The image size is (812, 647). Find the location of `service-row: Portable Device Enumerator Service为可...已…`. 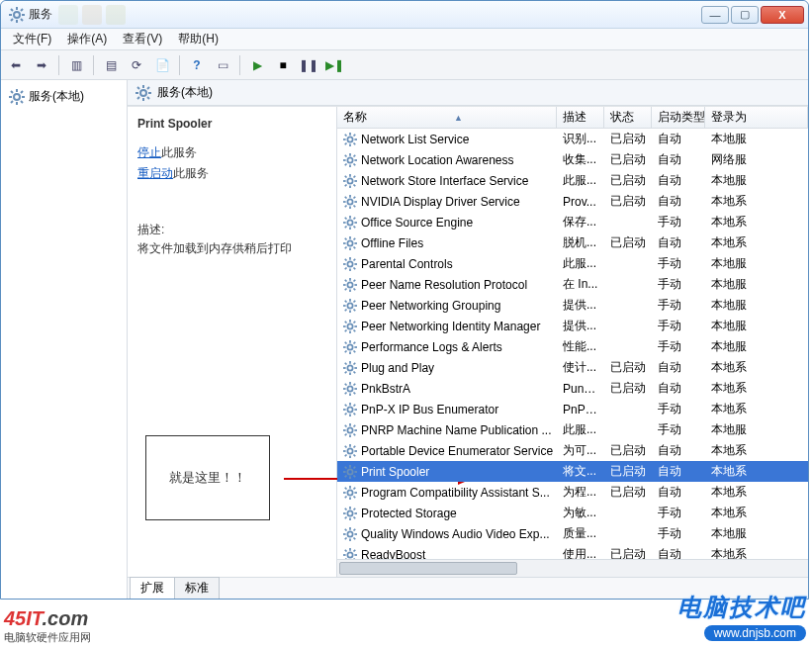

service-row: Portable Device Enumerator Service为可...已… is located at coordinates (573, 451).